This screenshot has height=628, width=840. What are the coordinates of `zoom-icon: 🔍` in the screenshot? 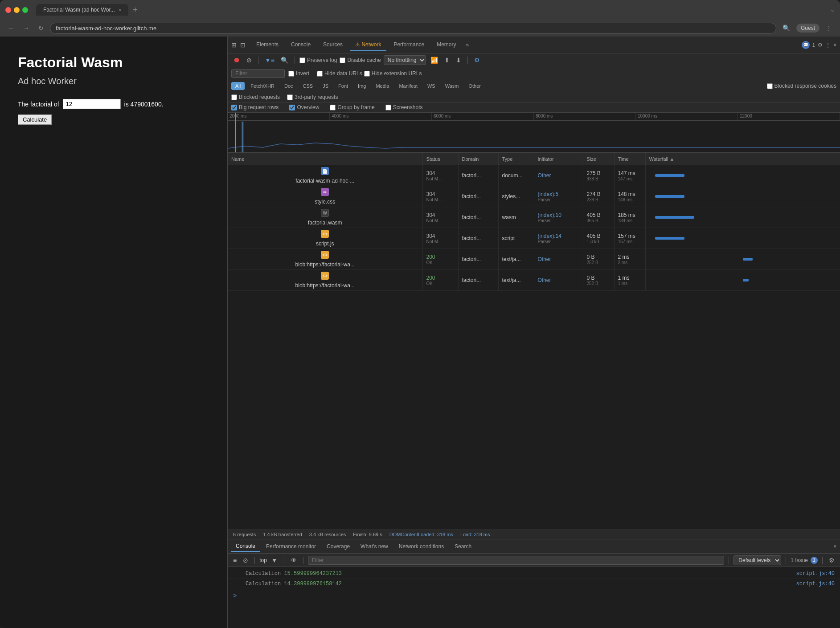 It's located at (786, 28).